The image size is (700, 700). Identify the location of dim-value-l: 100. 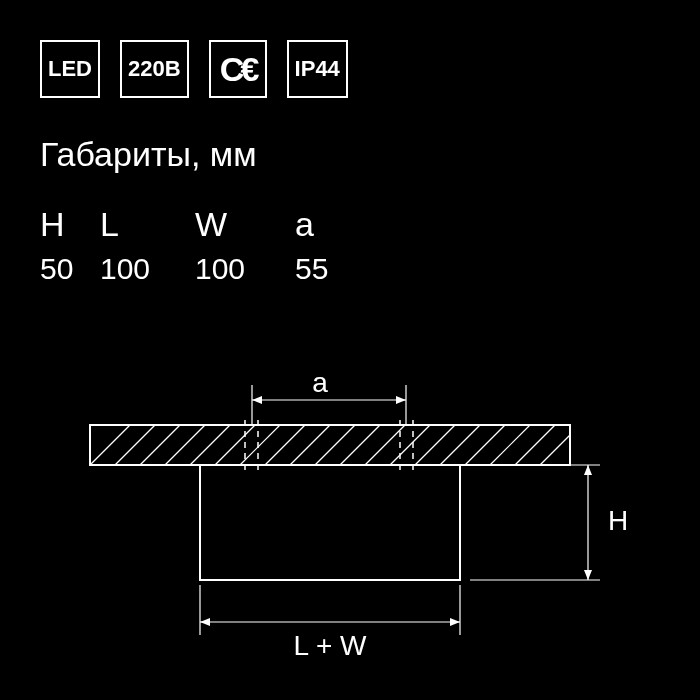
(148, 269).